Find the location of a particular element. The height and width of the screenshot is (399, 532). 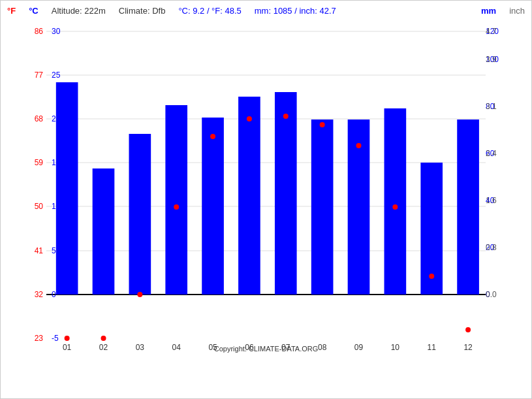

x-label-12: 12 is located at coordinates (468, 347).